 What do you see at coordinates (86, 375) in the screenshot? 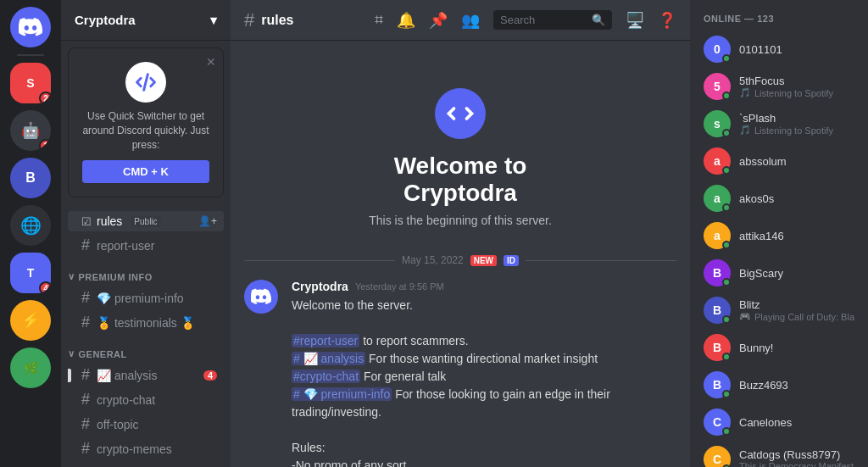
I see `hash-icon-analysis: #` at bounding box center [86, 375].